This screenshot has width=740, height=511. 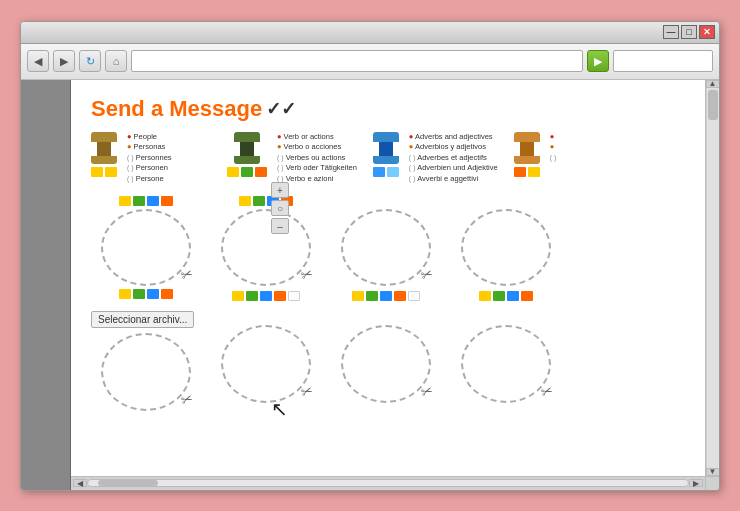 What do you see at coordinates (598, 61) in the screenshot?
I see `go-button: ▶` at bounding box center [598, 61].